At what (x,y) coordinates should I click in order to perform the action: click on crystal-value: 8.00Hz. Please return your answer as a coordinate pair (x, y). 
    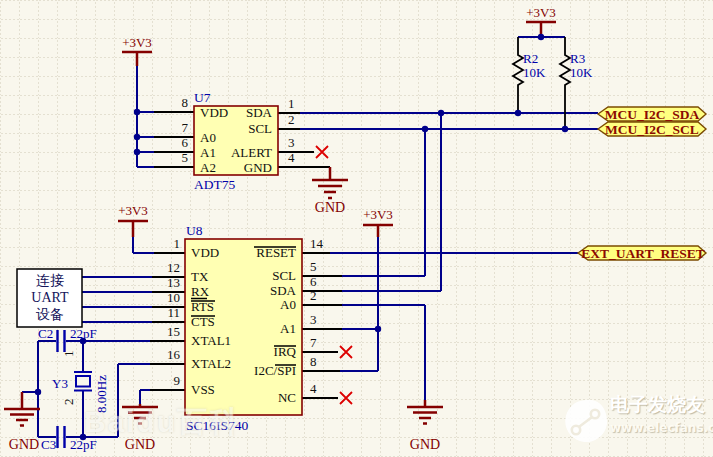
    Looking at the image, I should click on (102, 394).